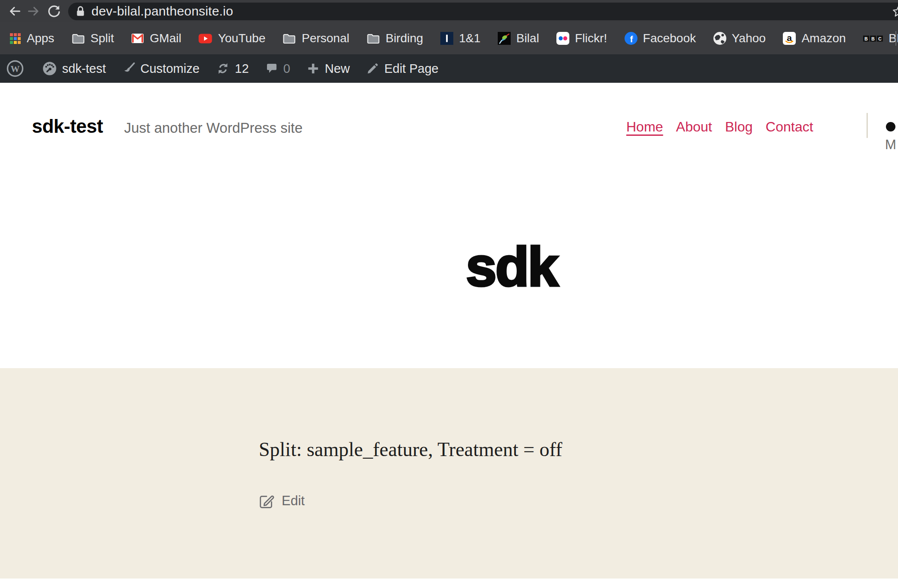 Image resolution: width=898 pixels, height=588 pixels. I want to click on bookmark-label: BBC, so click(893, 38).